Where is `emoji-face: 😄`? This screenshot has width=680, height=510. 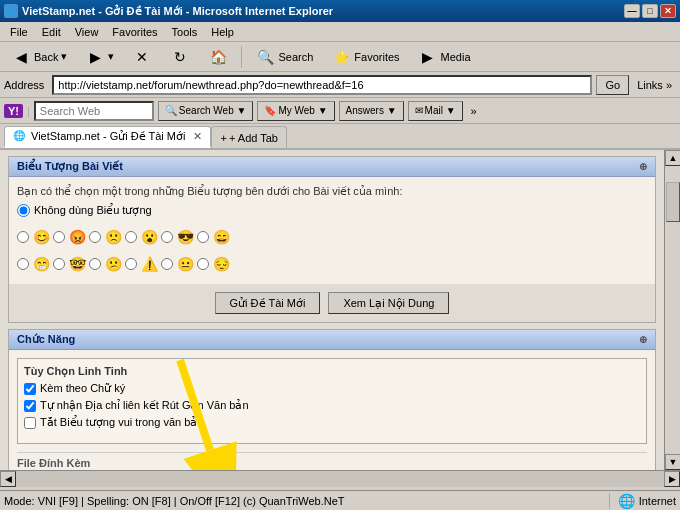
emoji-face: 😄 is located at coordinates (221, 237).